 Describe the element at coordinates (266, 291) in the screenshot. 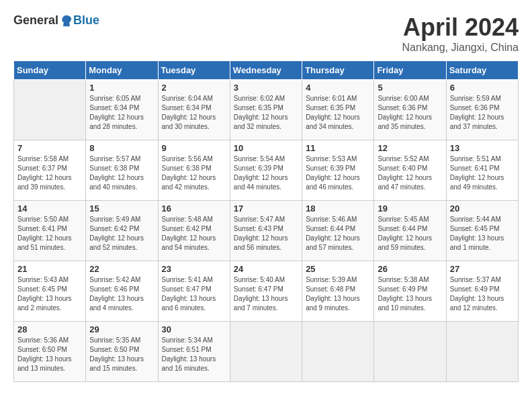

I see `calendar-cell: 24Sunrise: 5:40 AM Sunset: 6:47 PM Dayli…` at that location.